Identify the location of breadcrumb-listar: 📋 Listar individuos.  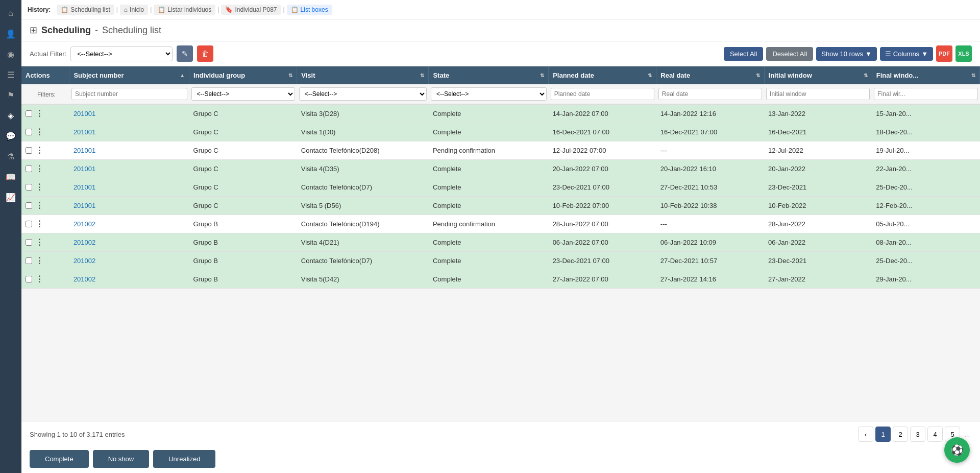
(185, 10).